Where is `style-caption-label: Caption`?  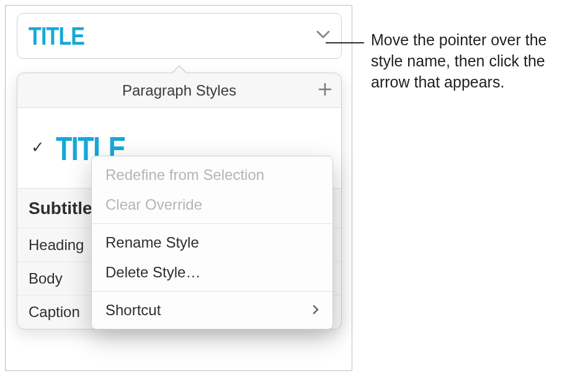
style-caption-label: Caption is located at coordinates (55, 312).